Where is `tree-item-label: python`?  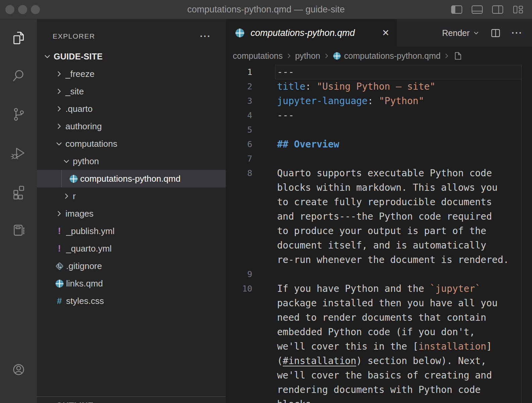 tree-item-label: python is located at coordinates (86, 161).